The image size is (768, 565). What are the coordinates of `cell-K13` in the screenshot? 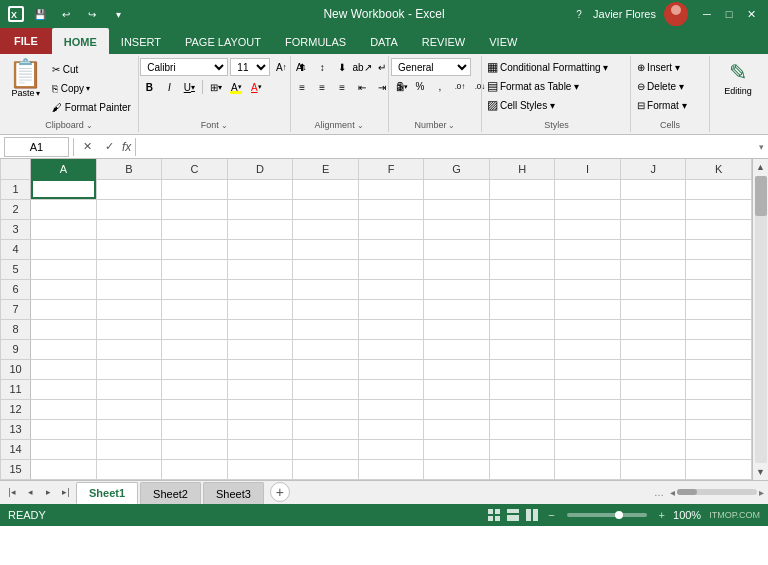 It's located at (719, 429).